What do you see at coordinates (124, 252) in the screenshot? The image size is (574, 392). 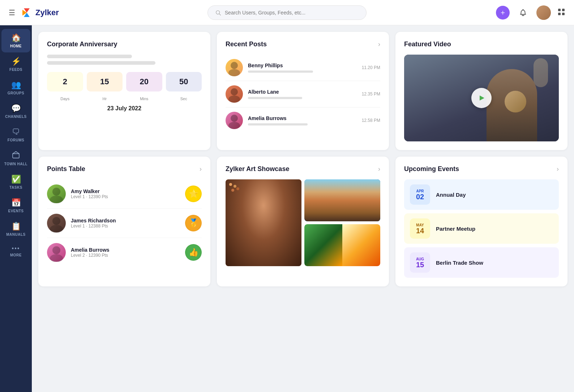 I see `points-item: Amelia Burrows Level 2 · 12390 Pts 👍` at bounding box center [124, 252].